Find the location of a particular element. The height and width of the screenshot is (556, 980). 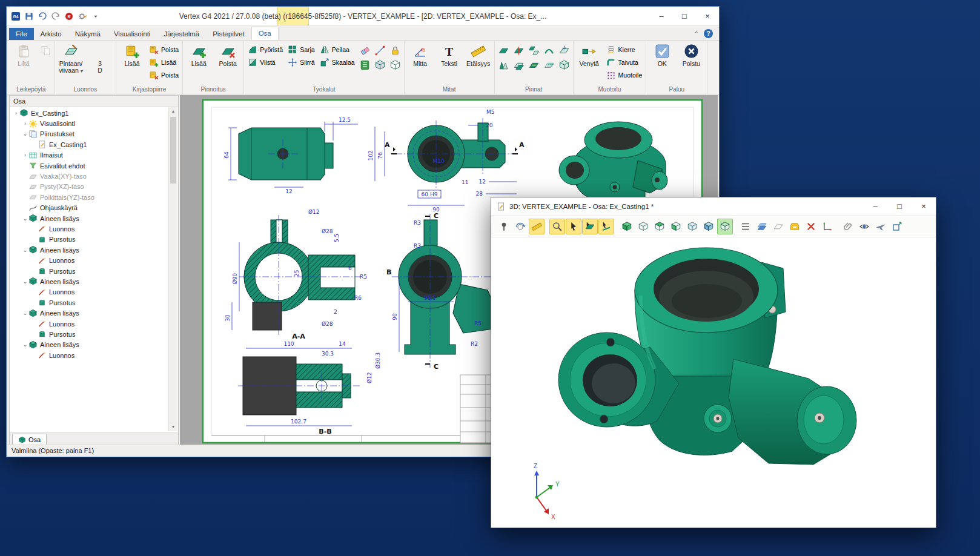

tool-pin is located at coordinates (504, 227).